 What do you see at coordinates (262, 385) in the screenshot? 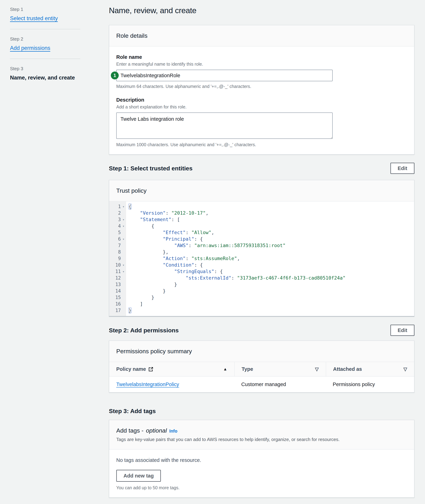
I see `table-row: TwelvelabsIntegrationPolicy Customer man…` at bounding box center [262, 385].